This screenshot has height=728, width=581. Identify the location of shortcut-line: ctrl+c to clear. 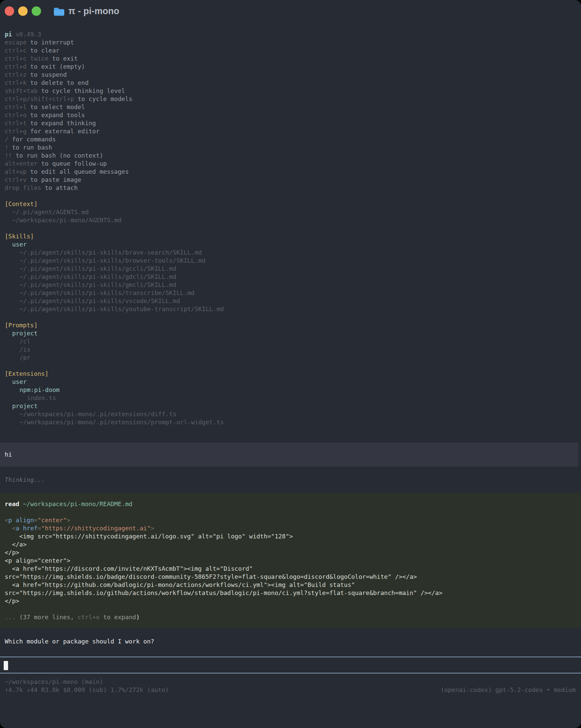
(290, 51).